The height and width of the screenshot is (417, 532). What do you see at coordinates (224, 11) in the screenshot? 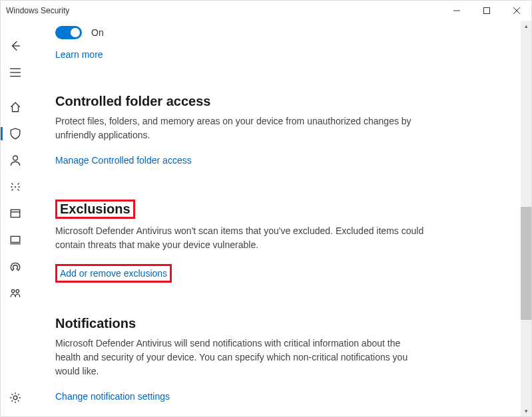
I see `window-title: Windows Security` at bounding box center [224, 11].